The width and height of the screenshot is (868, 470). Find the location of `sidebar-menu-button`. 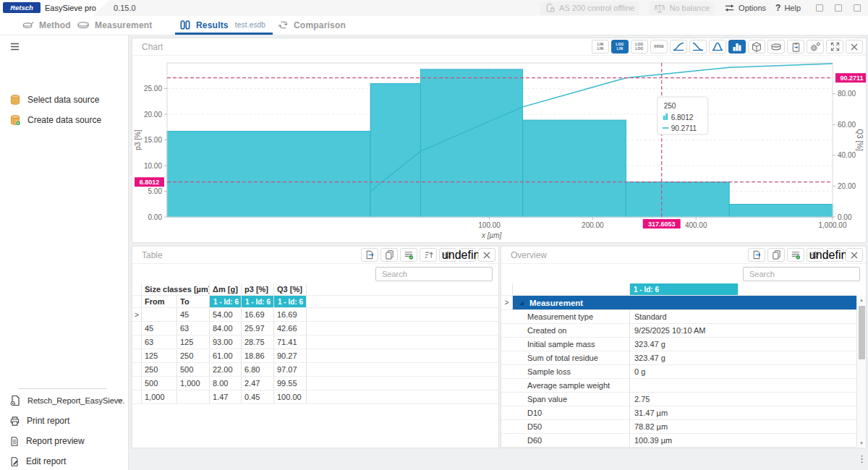

sidebar-menu-button is located at coordinates (64, 46).